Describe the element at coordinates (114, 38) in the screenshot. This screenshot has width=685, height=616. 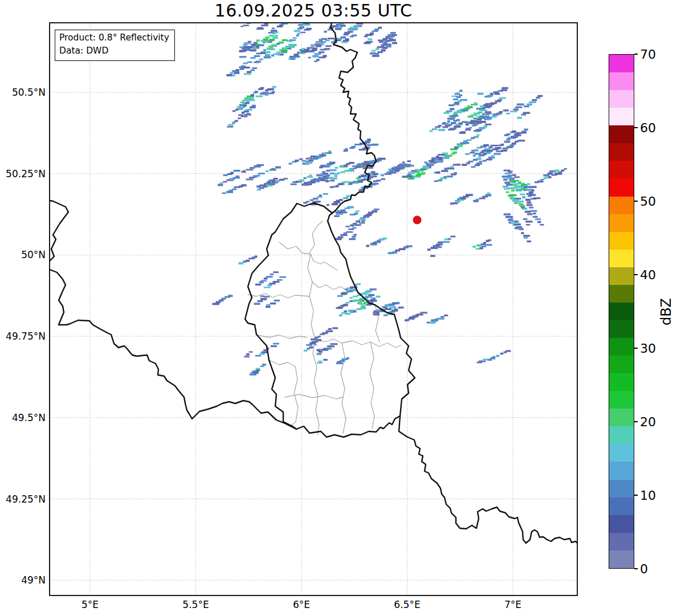
I see `product-line: Product: 0.8° Reflectivity` at that location.